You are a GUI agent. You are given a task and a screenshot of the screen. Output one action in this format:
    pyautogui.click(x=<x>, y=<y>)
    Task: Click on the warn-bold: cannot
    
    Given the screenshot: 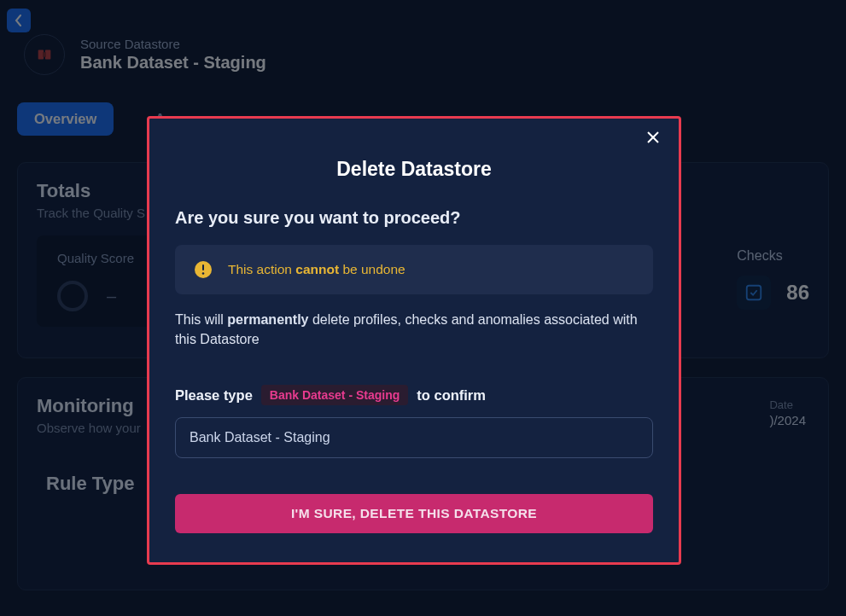 What is the action you would take?
    pyautogui.click(x=318, y=270)
    